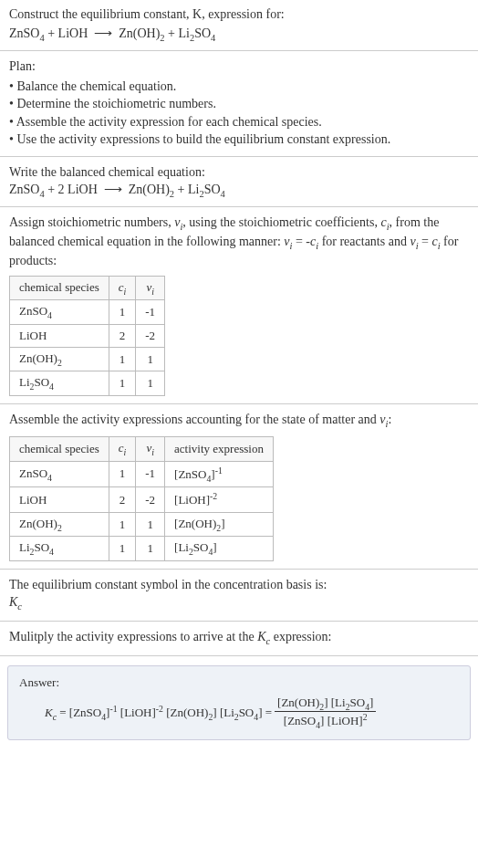 The height and width of the screenshot is (868, 478). What do you see at coordinates (219, 475) in the screenshot?
I see `cell-activity: [ZnSO4]-1` at bounding box center [219, 475].